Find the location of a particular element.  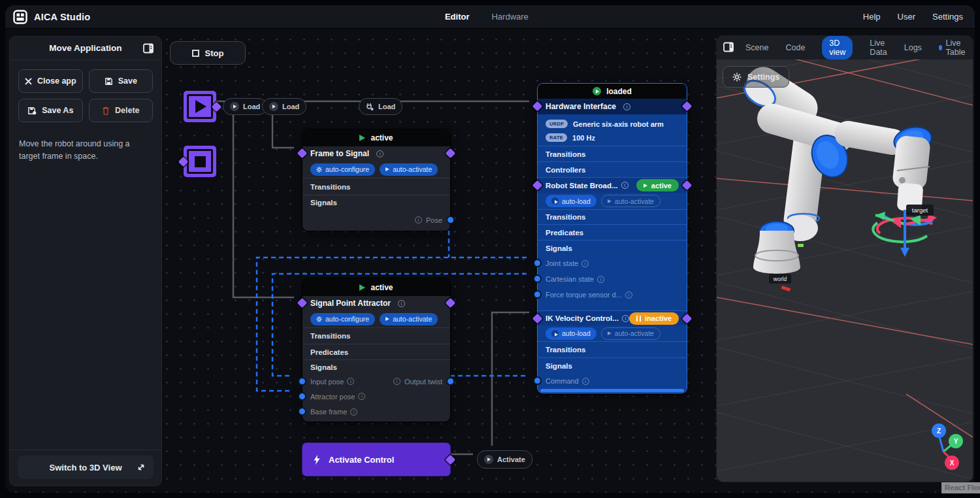

start-node is located at coordinates (200, 107).